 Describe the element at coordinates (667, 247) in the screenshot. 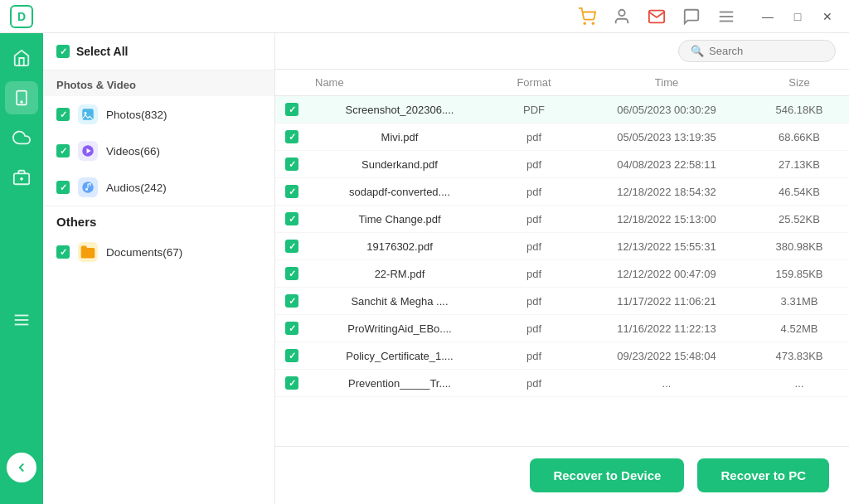

I see `row-time: 12/13/2022 15:55:31` at that location.